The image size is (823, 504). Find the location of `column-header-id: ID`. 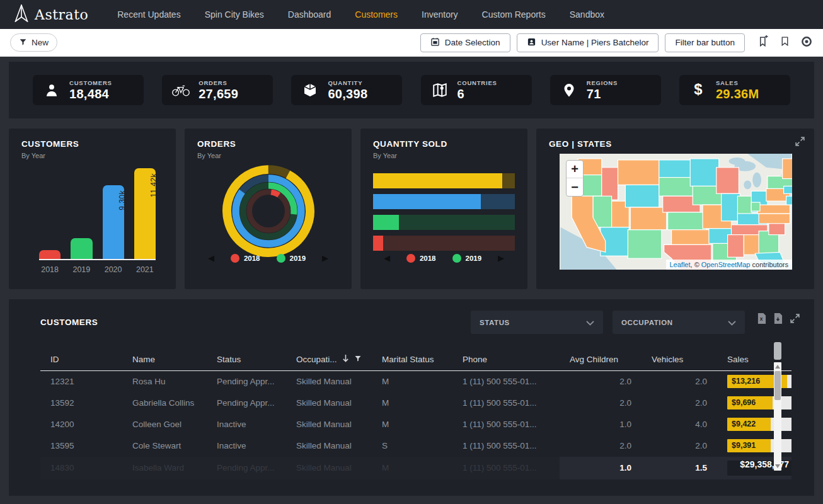

column-header-id: ID is located at coordinates (81, 360).